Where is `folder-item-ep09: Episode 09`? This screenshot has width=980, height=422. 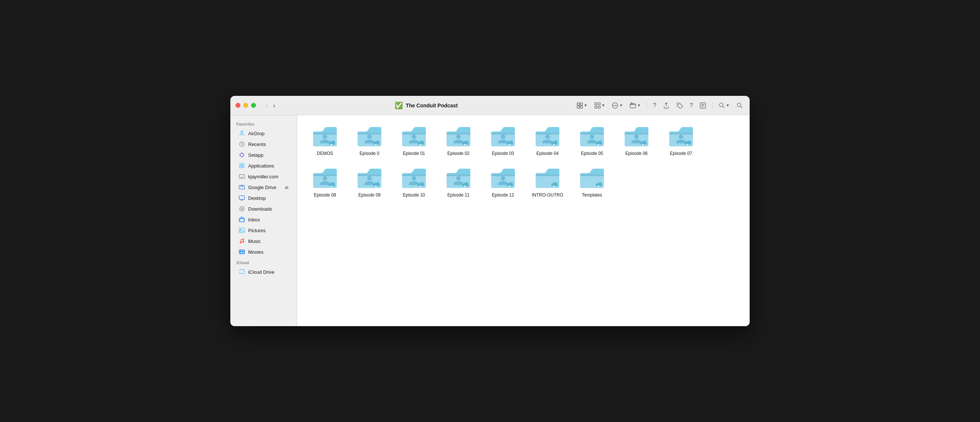
folder-item-ep09: Episode 09 is located at coordinates (369, 183).